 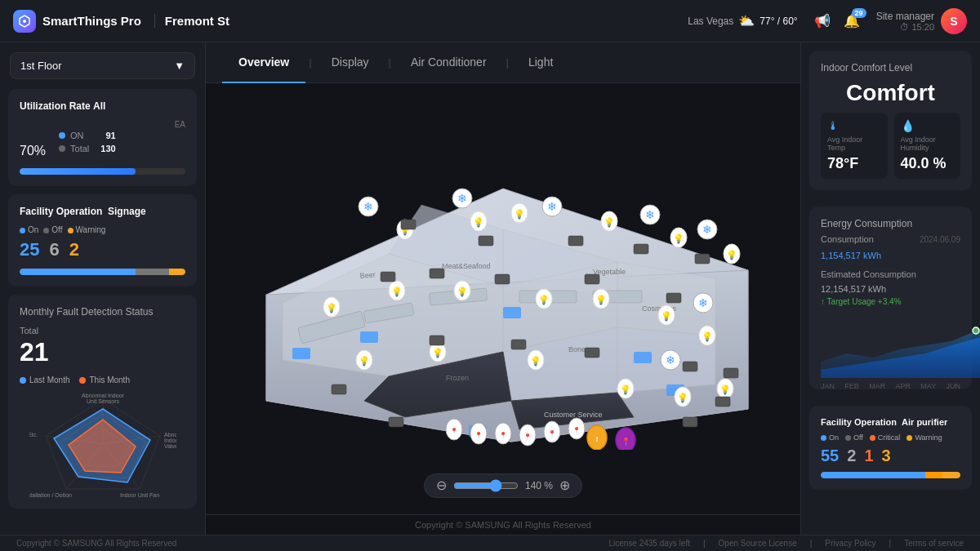 What do you see at coordinates (91, 21) in the screenshot?
I see `app-name: SmartThings Pro` at bounding box center [91, 21].